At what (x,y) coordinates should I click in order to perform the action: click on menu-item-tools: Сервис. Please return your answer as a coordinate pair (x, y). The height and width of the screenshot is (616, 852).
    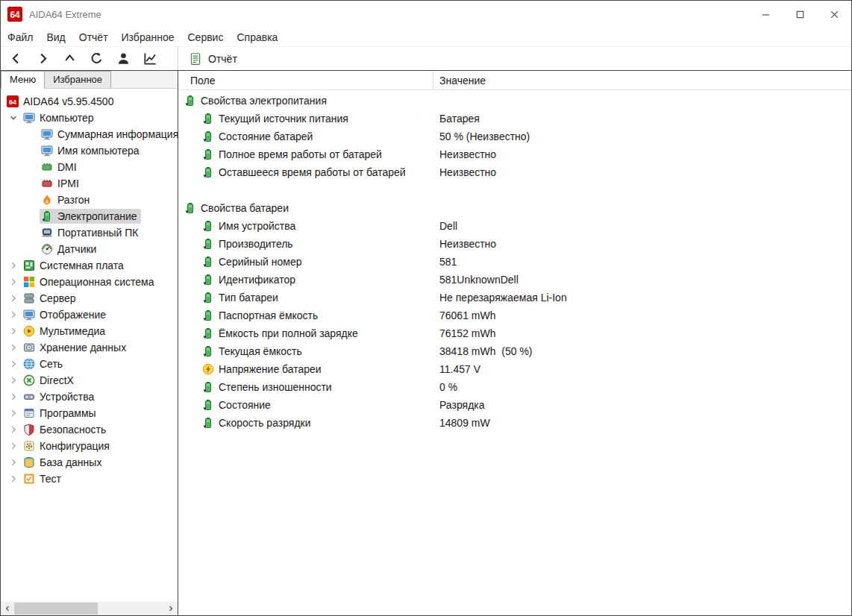
    Looking at the image, I should click on (206, 37).